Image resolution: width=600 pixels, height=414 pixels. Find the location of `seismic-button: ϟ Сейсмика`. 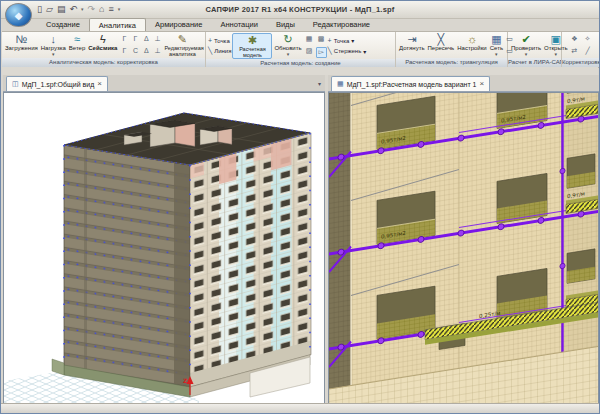

seismic-button: ϟ Сейсмика is located at coordinates (102, 42).